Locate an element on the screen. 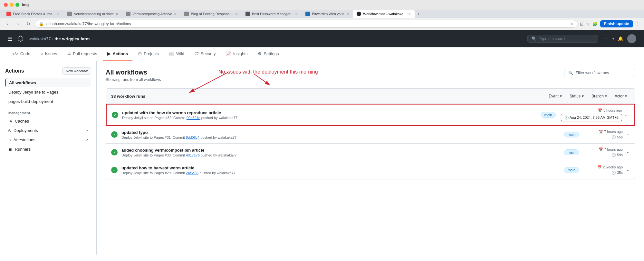  run-branch-1: main is located at coordinates (572, 135).